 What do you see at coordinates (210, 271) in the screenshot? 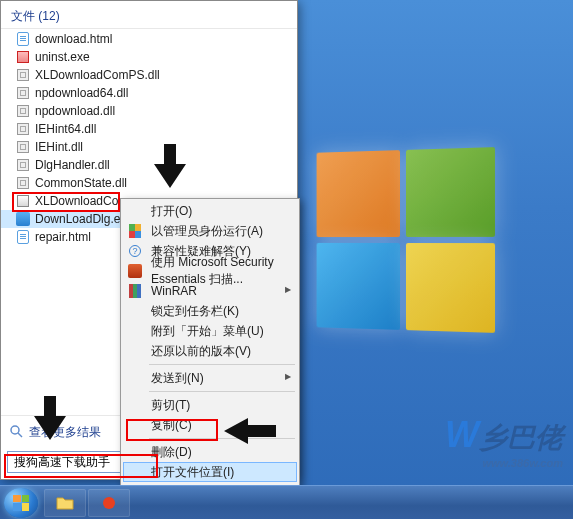
I see `cm-mse-scan: 使用 Microsoft Security Essentials 扫描...` at bounding box center [210, 271].